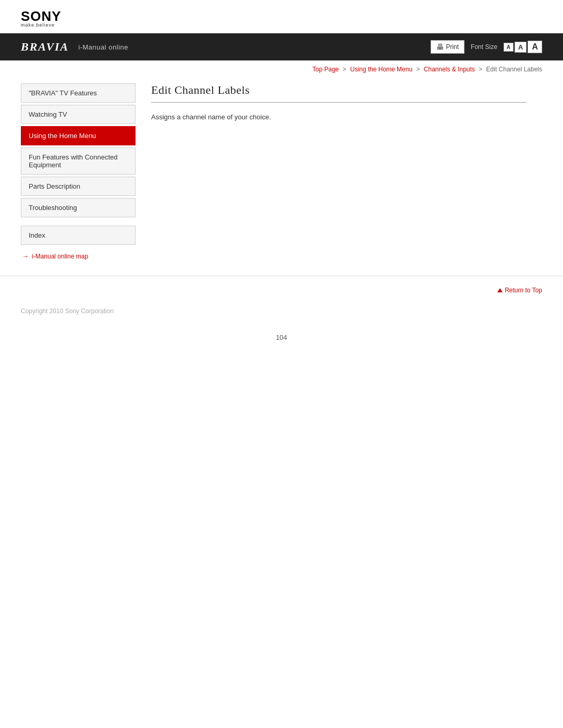  What do you see at coordinates (78, 172) in the screenshot?
I see `sidebar: "BRAVIA" TV Features Watching TV Using t…` at bounding box center [78, 172].